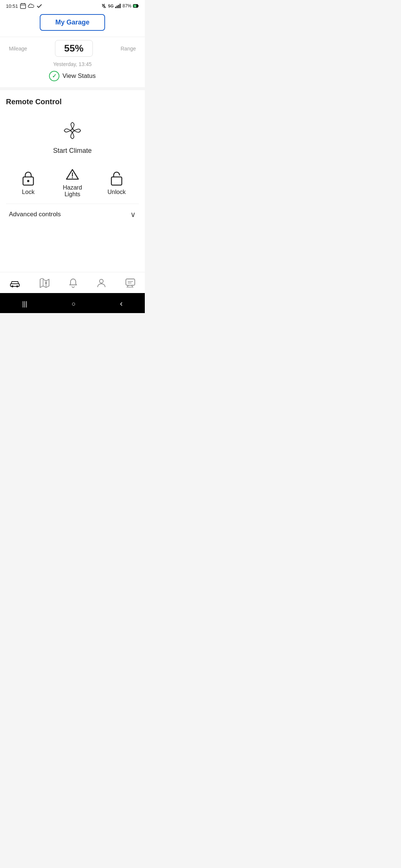 The width and height of the screenshot is (401, 868). What do you see at coordinates (72, 151) in the screenshot?
I see `start-climate-label: Start Climate` at bounding box center [72, 151].